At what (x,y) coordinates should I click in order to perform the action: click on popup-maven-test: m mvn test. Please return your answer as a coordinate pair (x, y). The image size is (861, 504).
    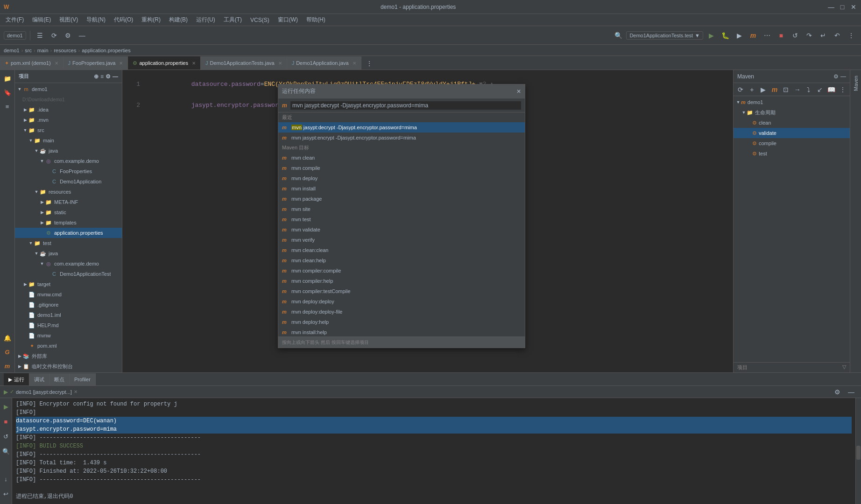
    Looking at the image, I should click on (402, 219).